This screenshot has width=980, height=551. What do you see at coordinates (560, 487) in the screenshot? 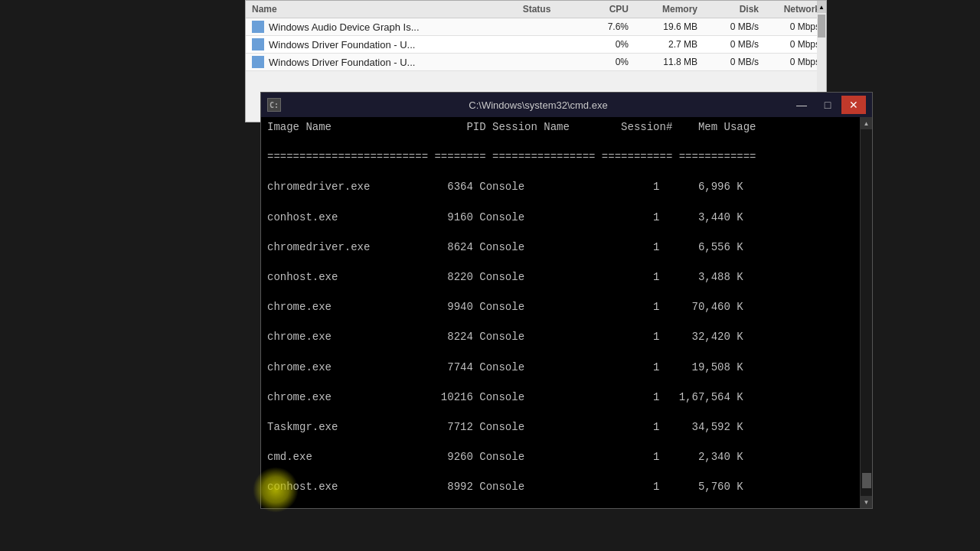
I see `process-row: conhost.exe 8992 Console 1 5,760 K` at bounding box center [560, 487].